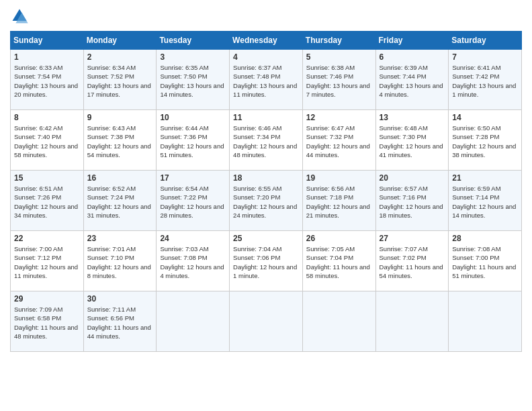 This screenshot has width=532, height=411. What do you see at coordinates (411, 201) in the screenshot?
I see `cell-info: Sunrise: 6:57 AMSunset: 7:16 PMDaylight:…` at bounding box center [411, 201].